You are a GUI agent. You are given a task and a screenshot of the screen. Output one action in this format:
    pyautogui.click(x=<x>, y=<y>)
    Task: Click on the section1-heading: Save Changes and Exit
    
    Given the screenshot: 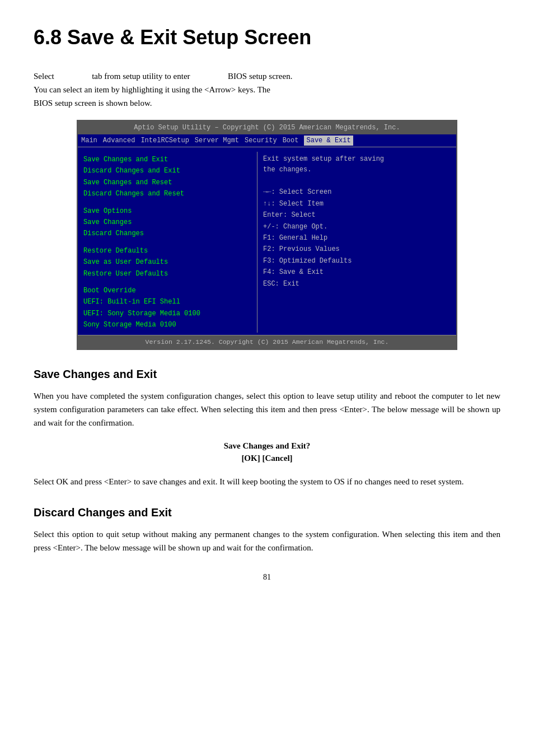 What is the action you would take?
    pyautogui.click(x=267, y=374)
    